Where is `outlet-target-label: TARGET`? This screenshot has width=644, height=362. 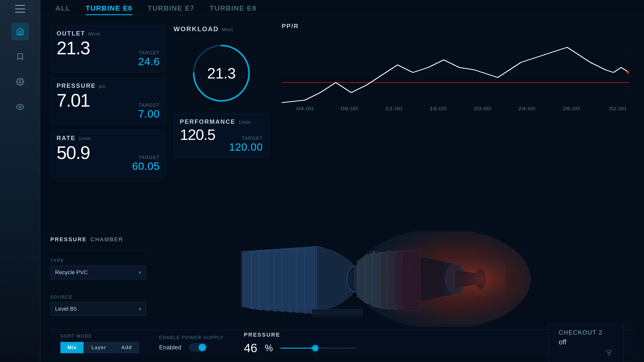 outlet-target-label: TARGET is located at coordinates (149, 53).